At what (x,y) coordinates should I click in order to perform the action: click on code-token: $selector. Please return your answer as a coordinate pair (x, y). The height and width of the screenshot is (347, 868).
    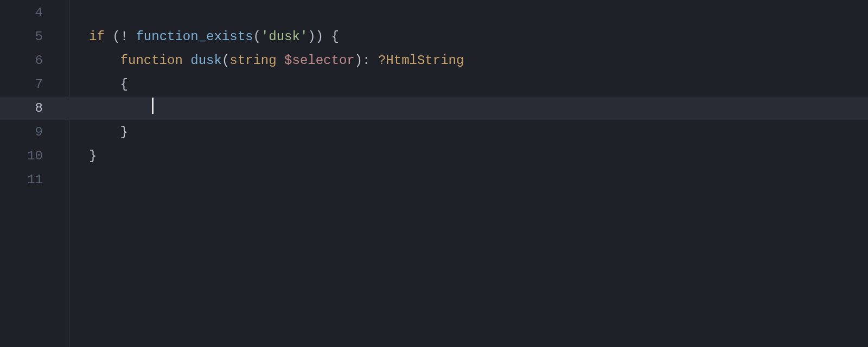
    Looking at the image, I should click on (320, 61).